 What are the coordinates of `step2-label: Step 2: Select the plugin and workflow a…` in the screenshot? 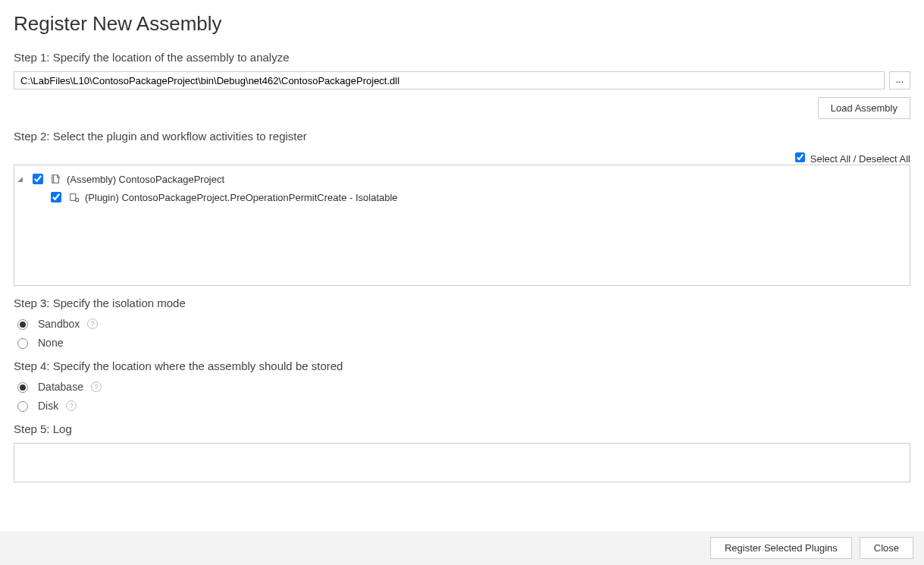 It's located at (462, 137).